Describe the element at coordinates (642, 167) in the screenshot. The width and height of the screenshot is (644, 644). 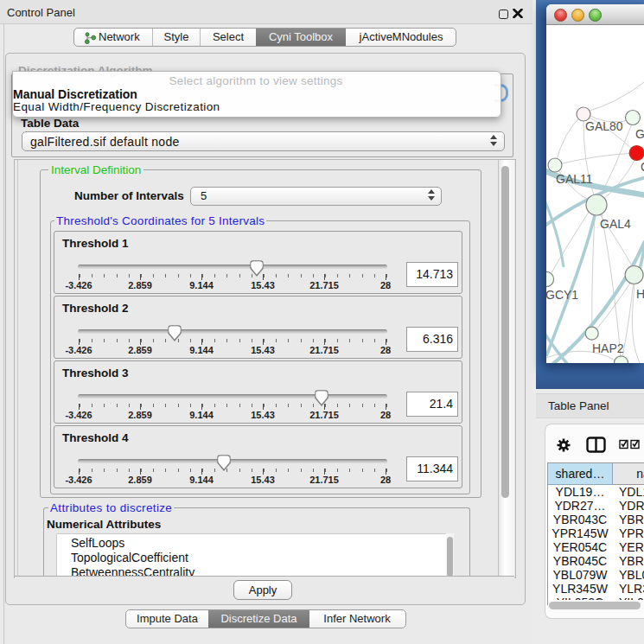
I see `svg-text: C` at that location.